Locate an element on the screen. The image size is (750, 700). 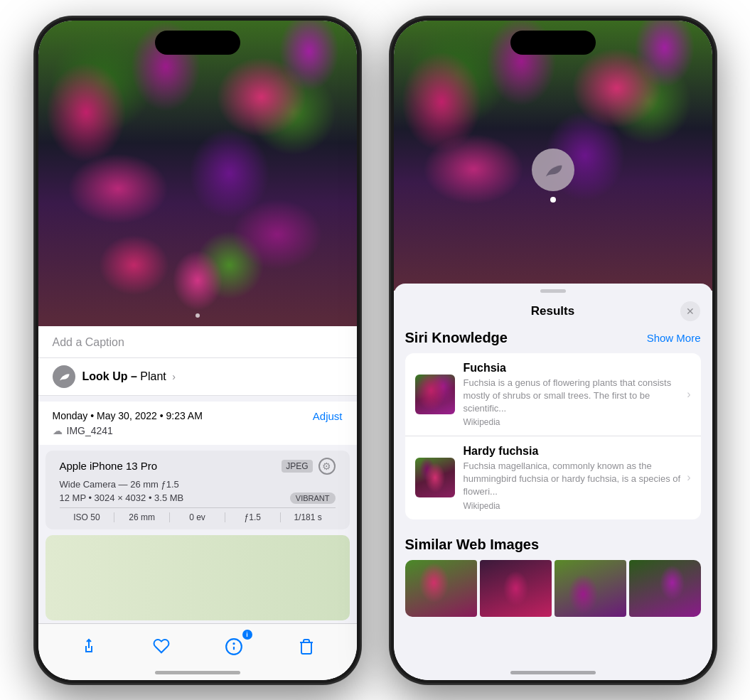
results-header: Results ✕ is located at coordinates (553, 313).